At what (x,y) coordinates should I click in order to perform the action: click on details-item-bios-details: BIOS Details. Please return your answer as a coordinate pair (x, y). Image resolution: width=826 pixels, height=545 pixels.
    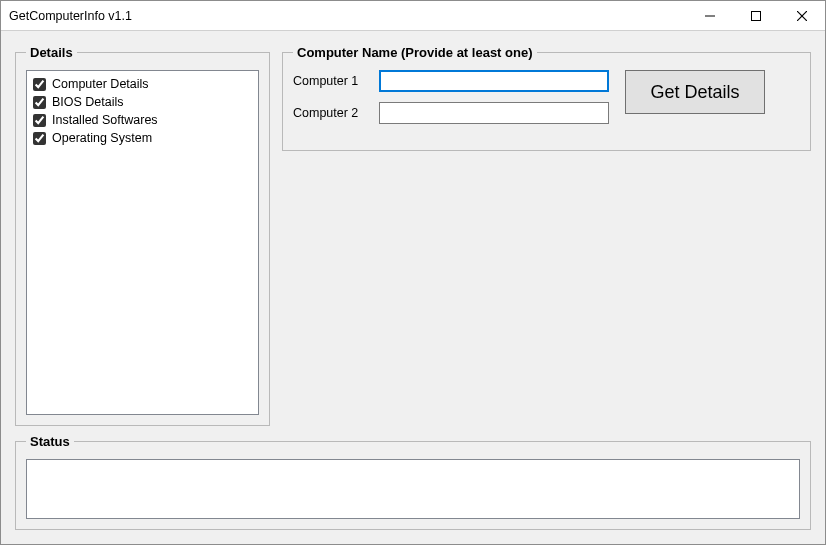
    Looking at the image, I should click on (142, 102).